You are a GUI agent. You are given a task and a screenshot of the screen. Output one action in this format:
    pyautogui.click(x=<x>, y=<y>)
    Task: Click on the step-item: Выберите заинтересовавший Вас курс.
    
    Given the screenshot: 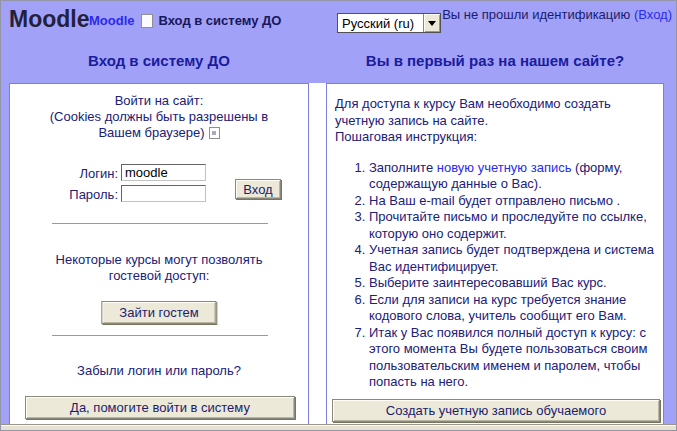 What is the action you would take?
    pyautogui.click(x=513, y=284)
    